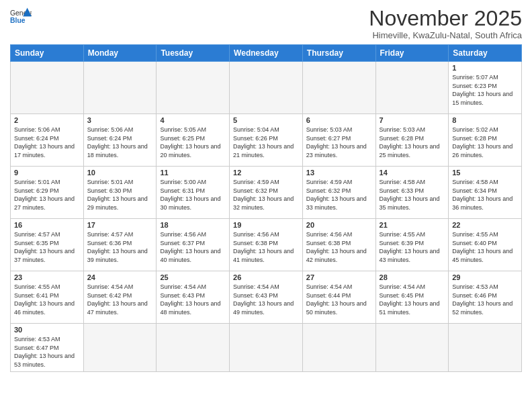 The width and height of the screenshot is (532, 411). Describe the element at coordinates (193, 277) in the screenshot. I see `day-number: 25` at that location.